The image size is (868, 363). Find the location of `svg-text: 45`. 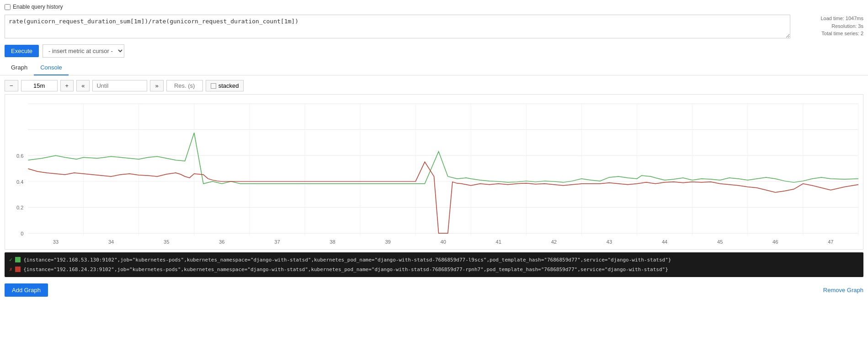

svg-text: 45 is located at coordinates (720, 242).